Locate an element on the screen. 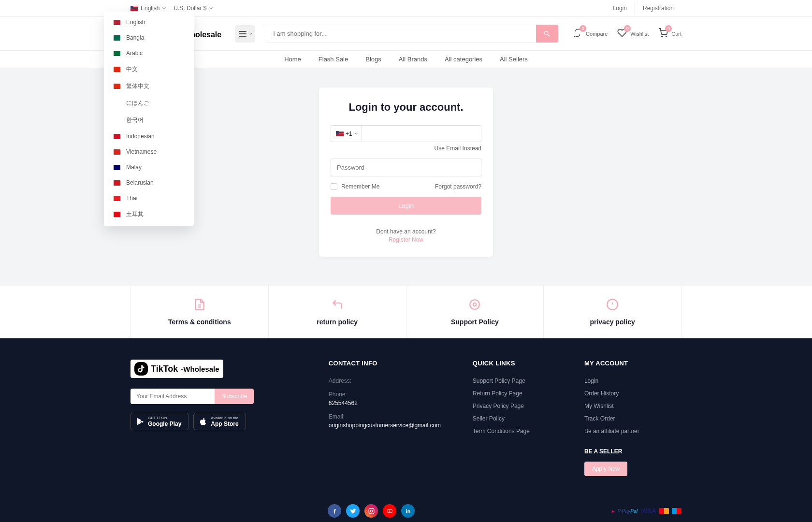  facebook-link is located at coordinates (334, 511).